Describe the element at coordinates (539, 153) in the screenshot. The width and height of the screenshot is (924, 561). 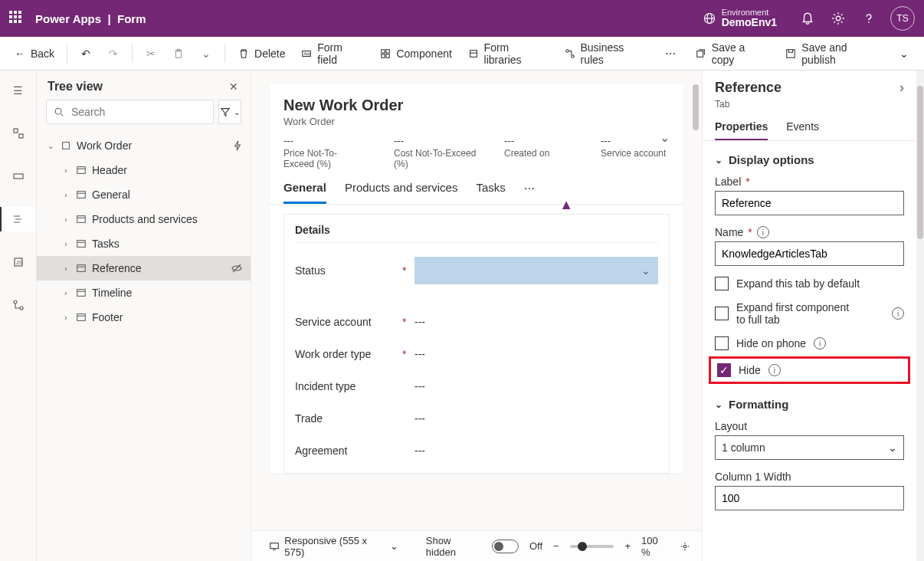
I see `header-field: ---Created on` at that location.